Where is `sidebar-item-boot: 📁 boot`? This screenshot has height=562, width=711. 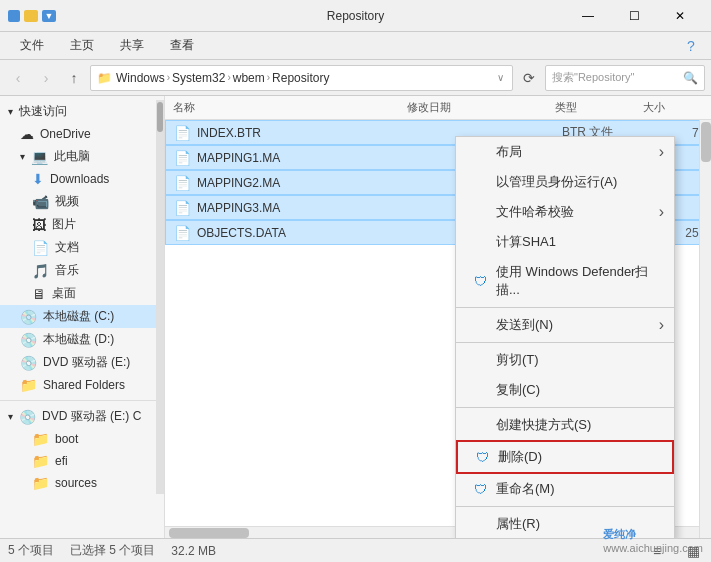
sidebar-item-boot: 📁 boot is located at coordinates (82, 439).